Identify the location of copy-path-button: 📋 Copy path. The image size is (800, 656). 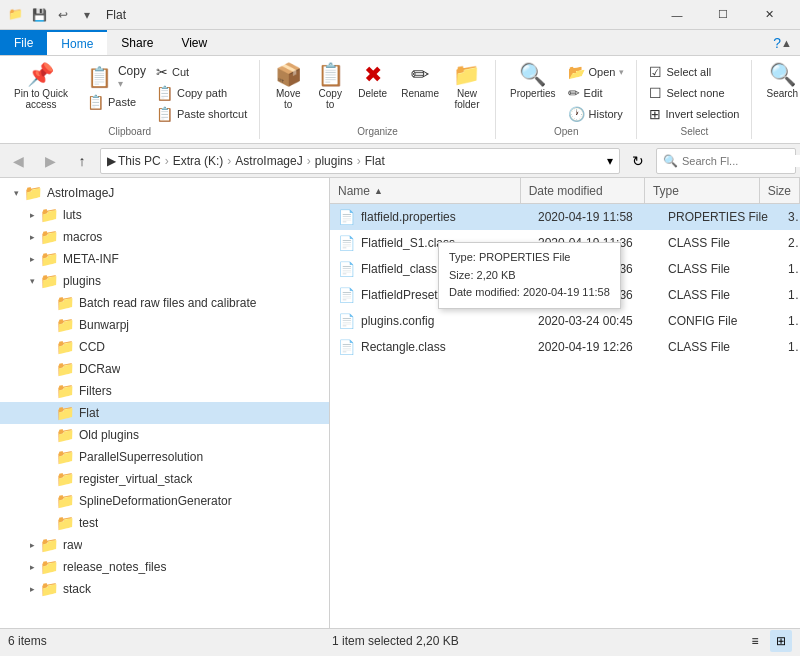
(202, 93).